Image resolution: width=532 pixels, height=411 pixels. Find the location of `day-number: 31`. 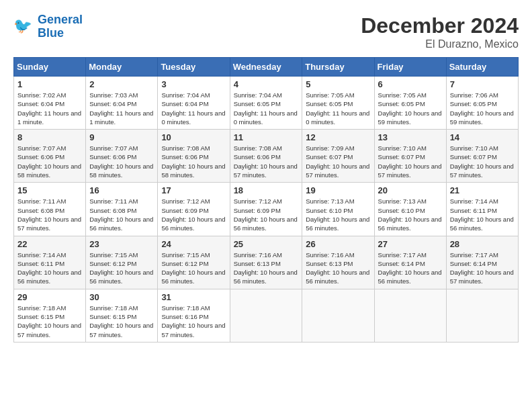

day-number: 31 is located at coordinates (193, 297).